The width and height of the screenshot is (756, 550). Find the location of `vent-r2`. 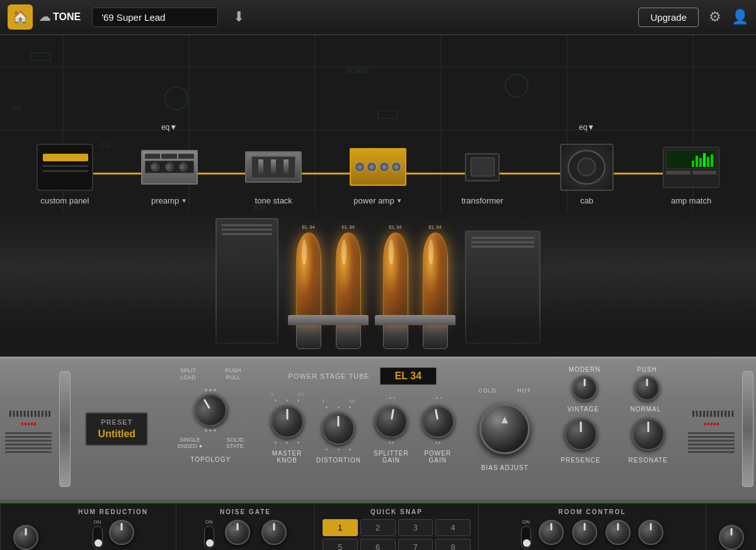

vent-r2 is located at coordinates (711, 437).